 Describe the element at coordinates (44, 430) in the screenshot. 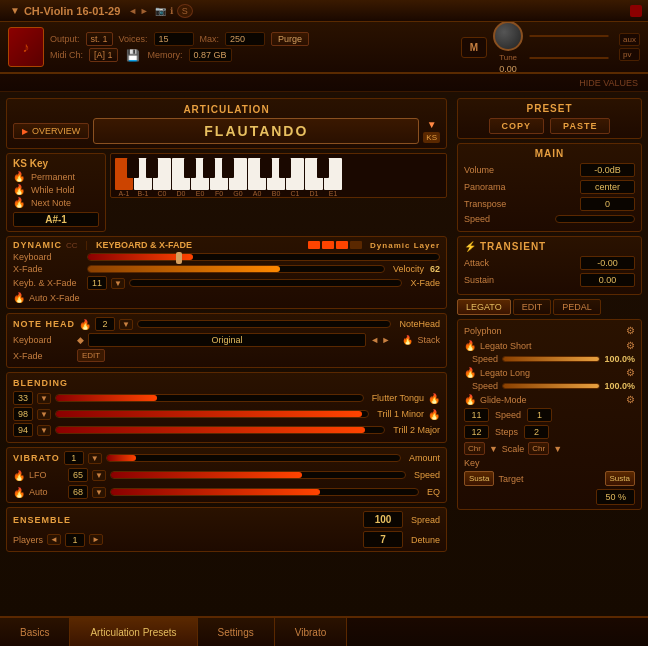

I see `blend-arr3: ▼` at that location.